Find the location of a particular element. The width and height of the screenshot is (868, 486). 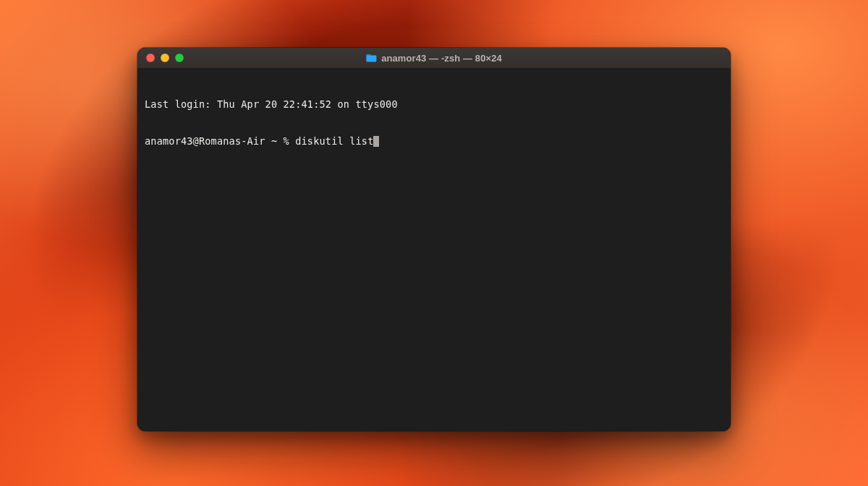

window-titlebar: anamor43 — -zsh — 80×24 is located at coordinates (434, 58).